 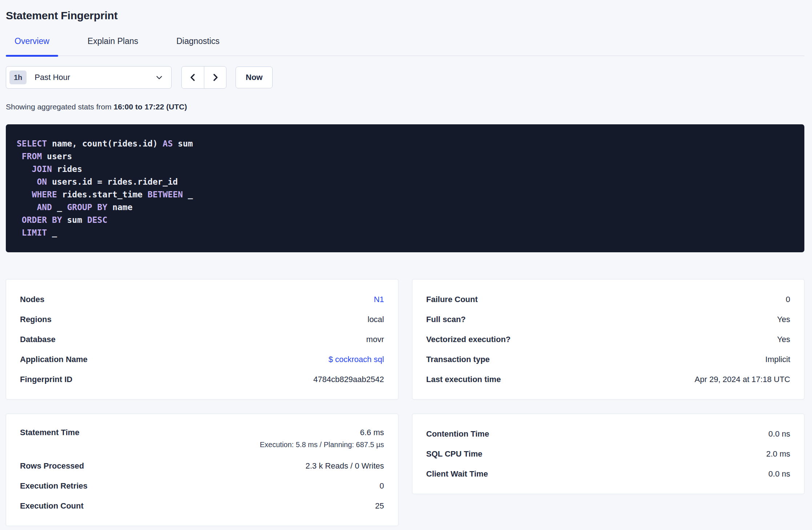 I want to click on stat-label: Failure Count, so click(x=452, y=300).